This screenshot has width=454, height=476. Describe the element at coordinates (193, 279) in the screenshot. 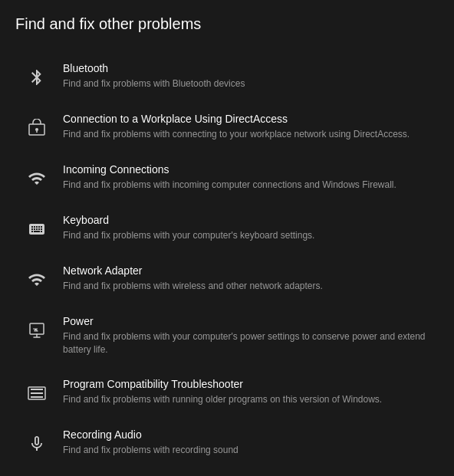

I see `item-text-network-adapter: Network Adapter Find and fix problems wi…` at that location.